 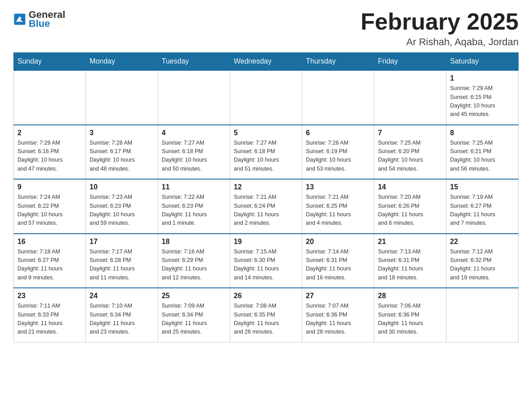 What do you see at coordinates (338, 242) in the screenshot?
I see `day-number: 20` at bounding box center [338, 242].